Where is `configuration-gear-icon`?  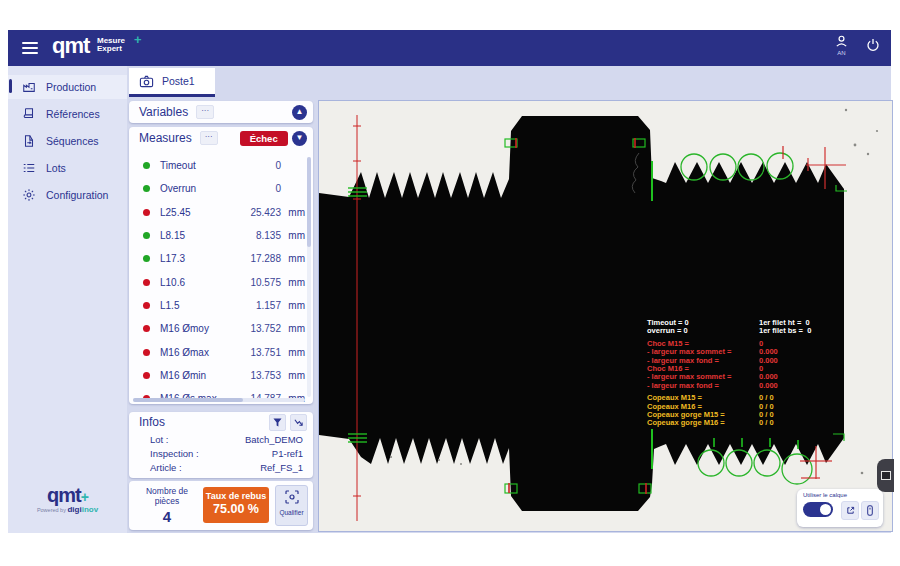 configuration-gear-icon is located at coordinates (29, 195).